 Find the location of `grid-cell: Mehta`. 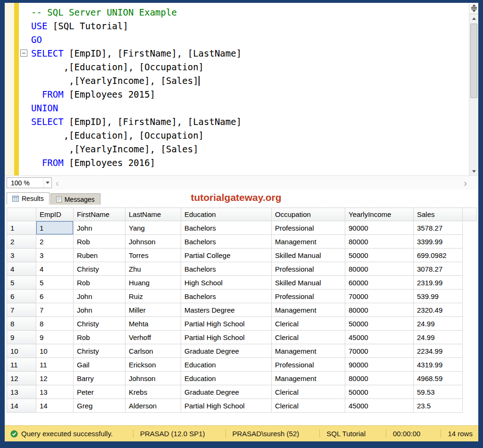

grid-cell: Mehta is located at coordinates (153, 324).